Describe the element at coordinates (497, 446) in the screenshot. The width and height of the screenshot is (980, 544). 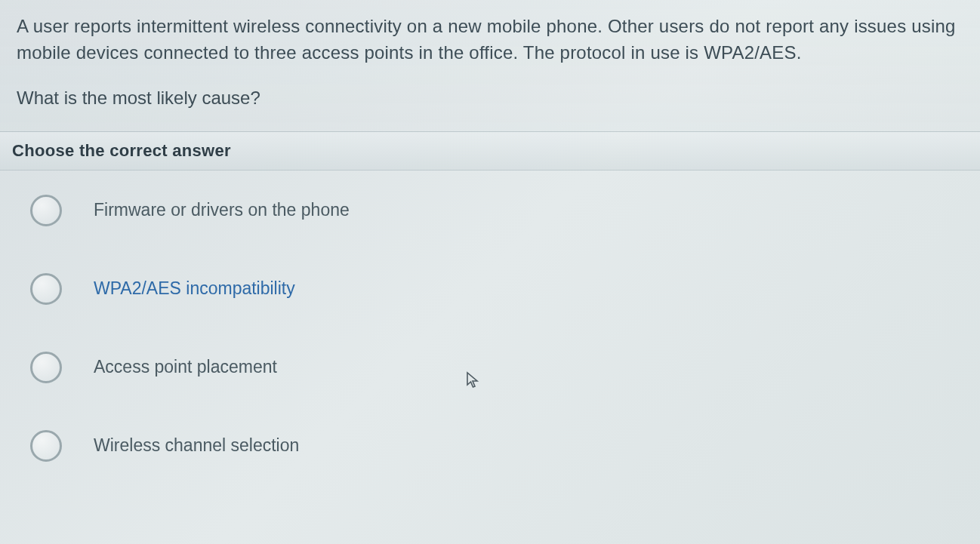
I see `option-row: Wireless channel selection` at that location.